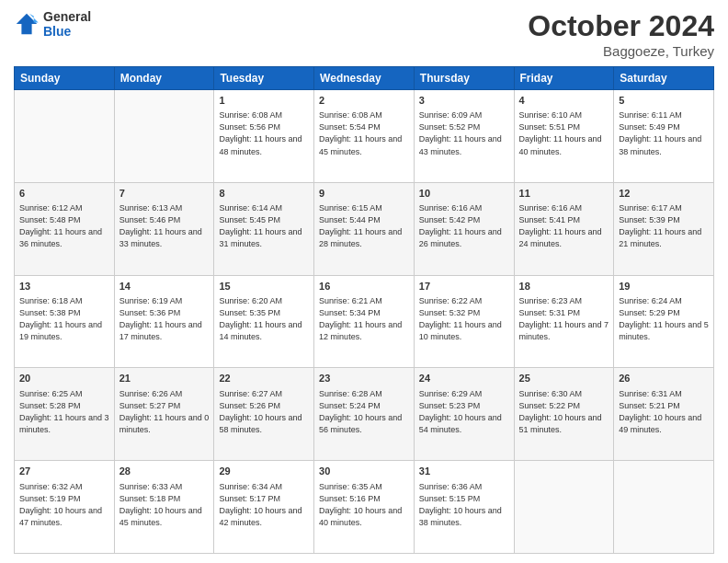 The height and width of the screenshot is (563, 728). Describe the element at coordinates (664, 79) in the screenshot. I see `day-header-saturday: Saturday` at that location.